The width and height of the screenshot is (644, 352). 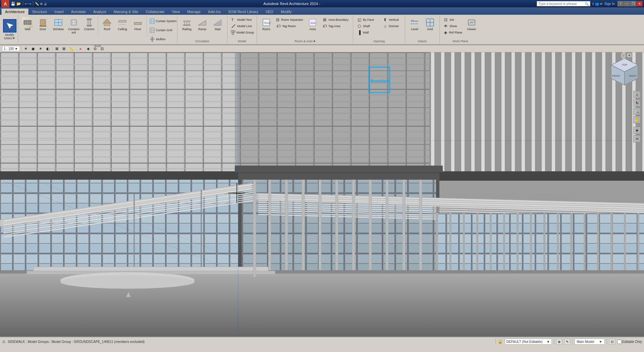 I want to click on tab-modify: Modify, so click(x=286, y=11).